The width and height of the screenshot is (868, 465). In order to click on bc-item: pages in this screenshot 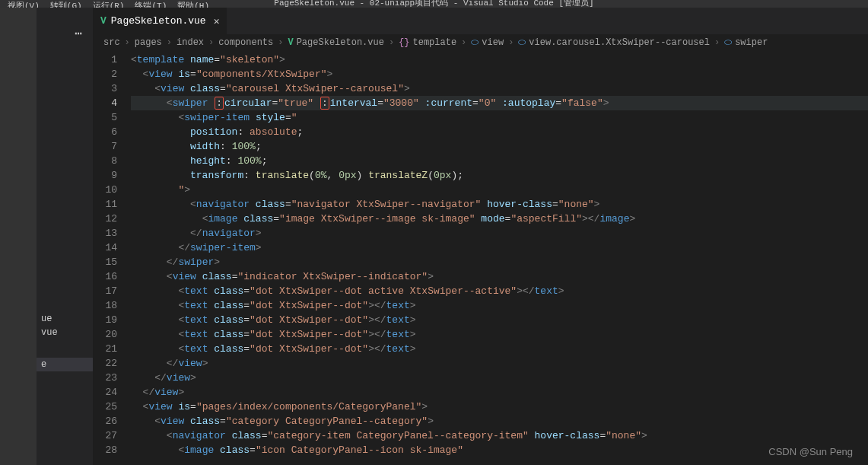, I will do `click(148, 43)`.